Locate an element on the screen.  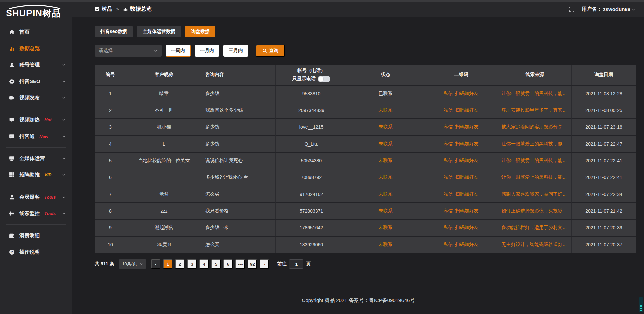
table-row: 1啵章多少钱9583810已联系私信扫码加好友让你一眼就爱上的黑科技，能...2… is located at coordinates (365, 94).